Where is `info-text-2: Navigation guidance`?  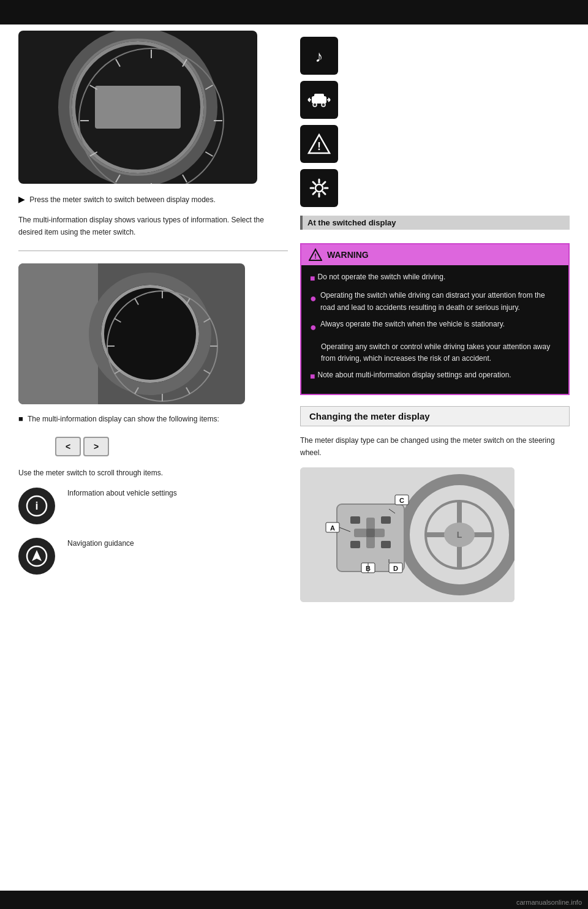
info-text-2: Navigation guidance is located at coordinates (100, 544).